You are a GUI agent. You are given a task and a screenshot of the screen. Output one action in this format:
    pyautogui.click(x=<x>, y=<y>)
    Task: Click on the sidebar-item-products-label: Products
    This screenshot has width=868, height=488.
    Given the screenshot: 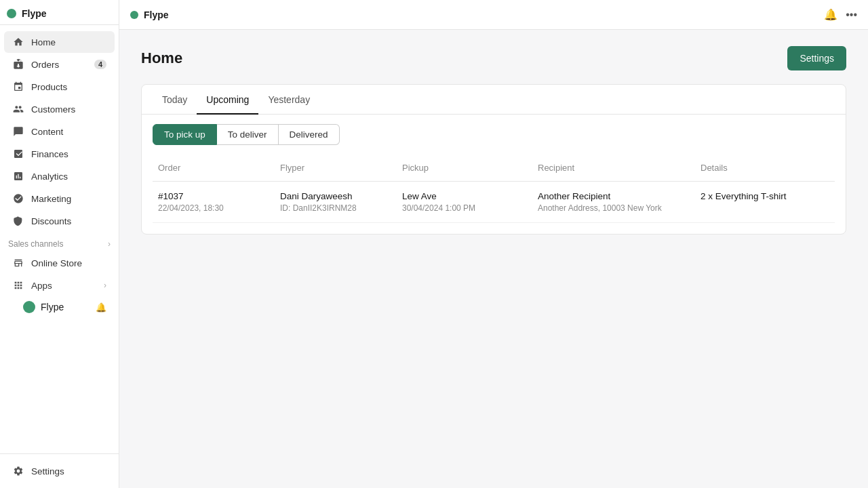 What is the action you would take?
    pyautogui.click(x=49, y=87)
    